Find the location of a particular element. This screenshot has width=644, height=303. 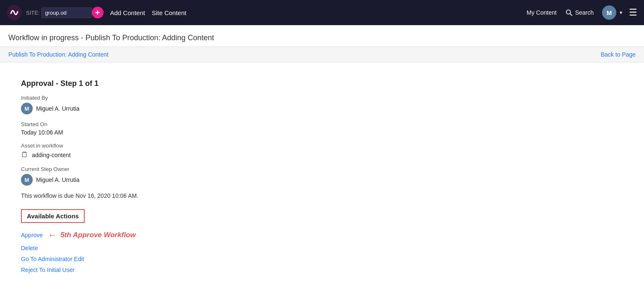

step-owner-label: Current Step Owner is located at coordinates (322, 169).